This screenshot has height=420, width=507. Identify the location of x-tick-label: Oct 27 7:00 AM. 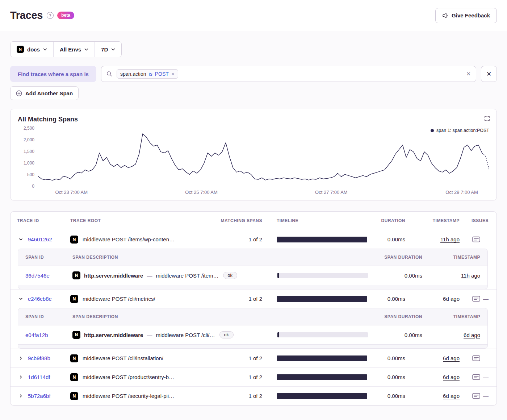
(331, 192).